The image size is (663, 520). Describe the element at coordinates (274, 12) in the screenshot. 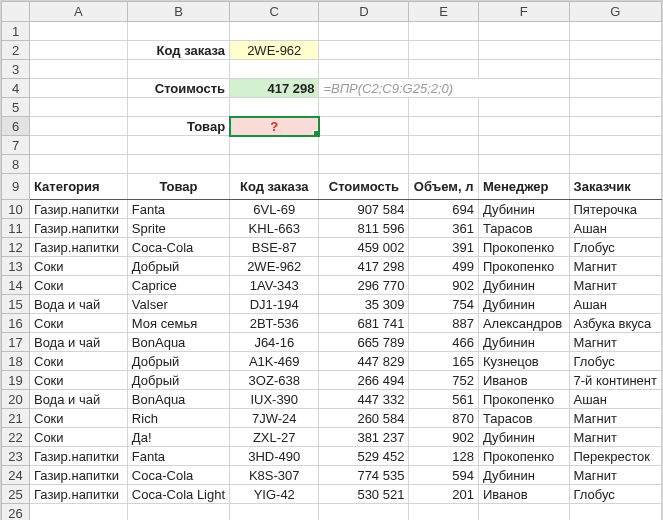

I see `col-header-c: C` at that location.